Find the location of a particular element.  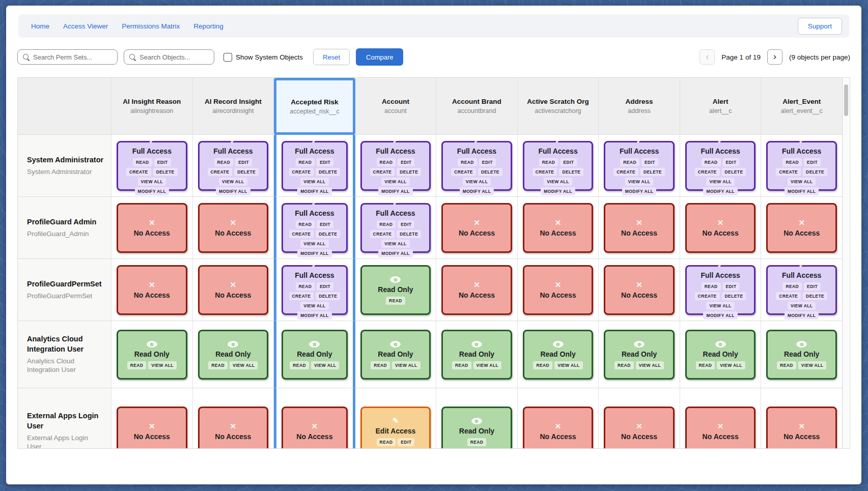

support-button: Support is located at coordinates (820, 26).